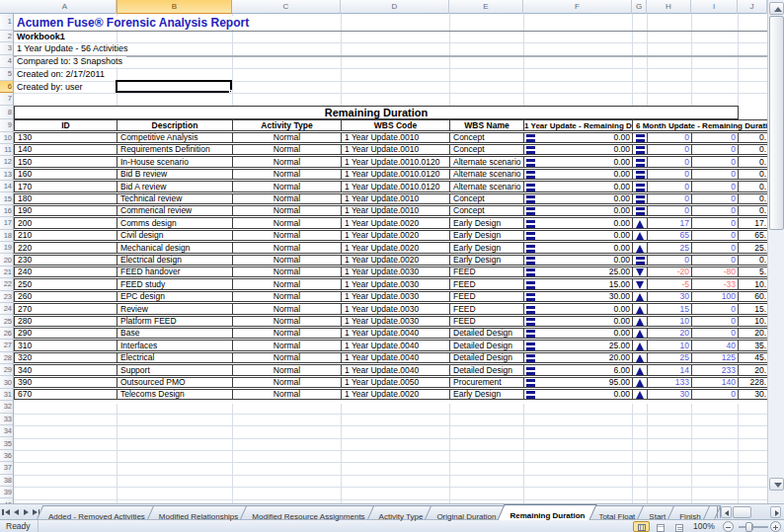 The image size is (784, 532). Describe the element at coordinates (175, 358) in the screenshot. I see `cell-description: Electrical` at that location.